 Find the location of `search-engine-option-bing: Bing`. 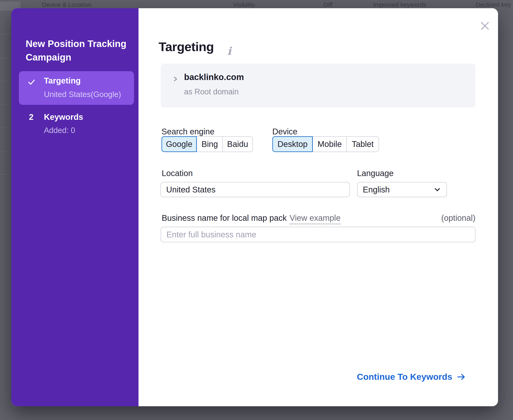

search-engine-option-bing: Bing is located at coordinates (210, 144).